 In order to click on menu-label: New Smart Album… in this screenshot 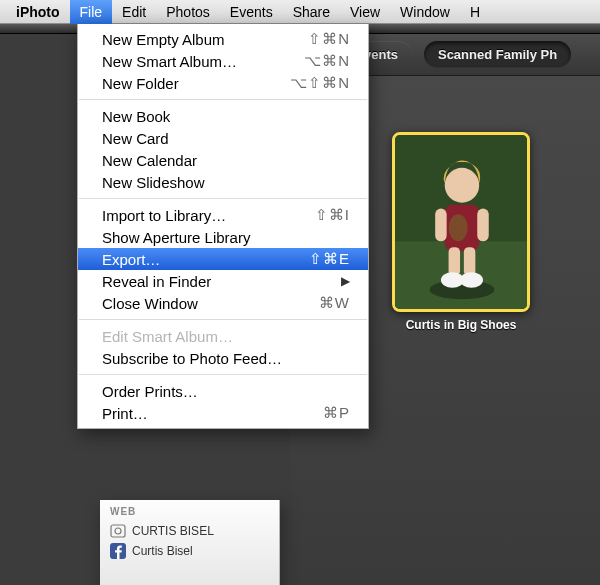, I will do `click(170, 62)`.